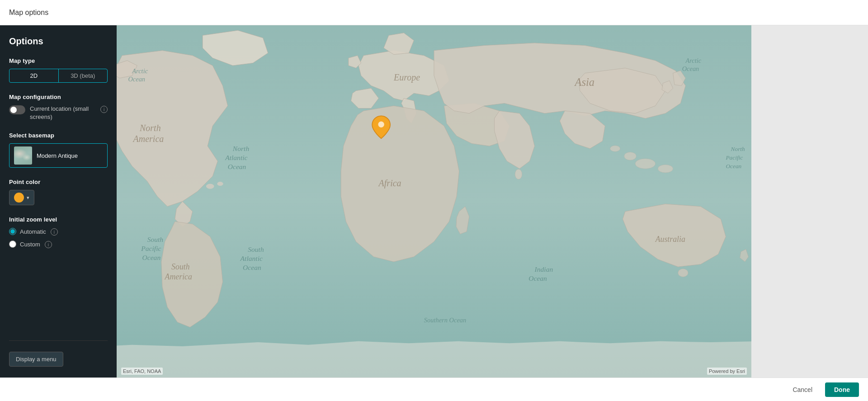 The width and height of the screenshot is (868, 401). Describe the element at coordinates (445, 320) in the screenshot. I see `svg-text: Southern Ocean` at that location.